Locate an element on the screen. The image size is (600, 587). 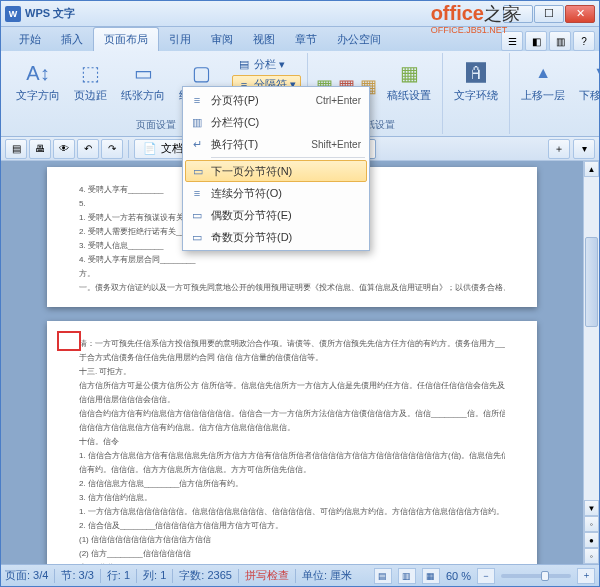
new-tab-button: ＋ is located at coordinates (559, 149).